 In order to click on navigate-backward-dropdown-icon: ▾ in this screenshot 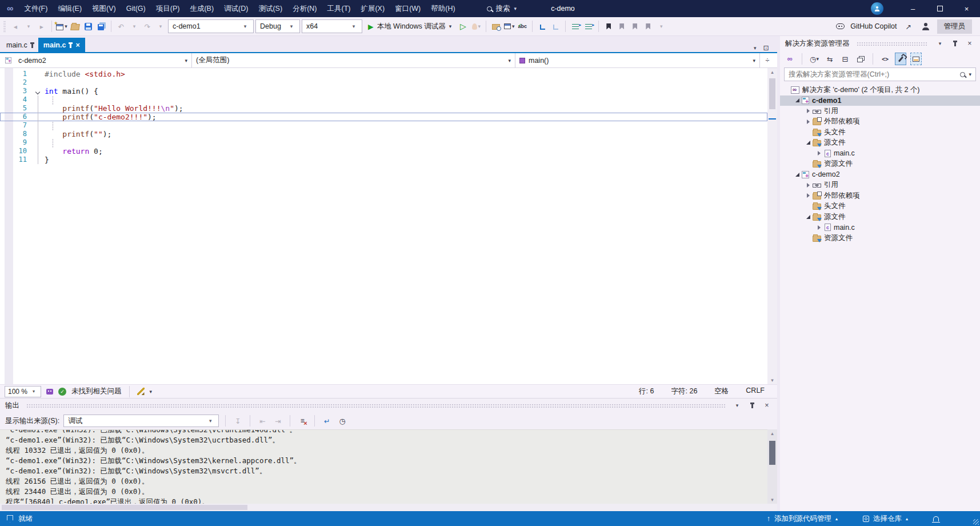, I will do `click(29, 26)`.